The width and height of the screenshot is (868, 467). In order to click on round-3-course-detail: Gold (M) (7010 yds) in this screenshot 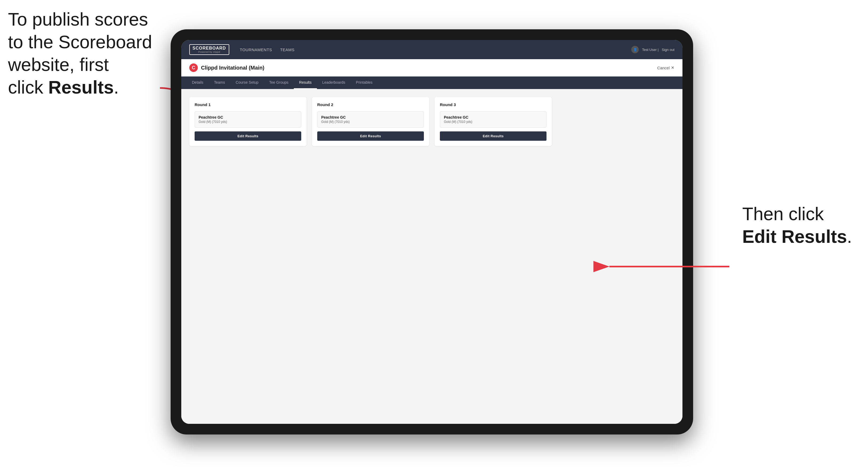, I will do `click(493, 122)`.